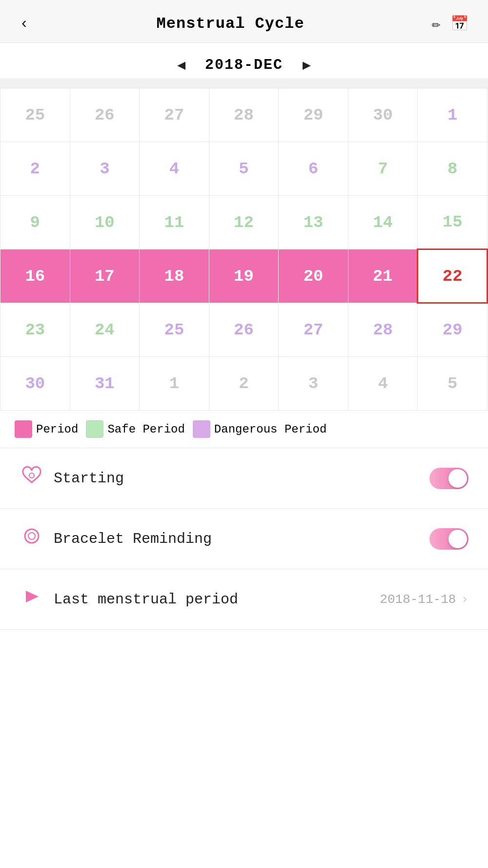 This screenshot has height=868, width=488. Describe the element at coordinates (24, 23) in the screenshot. I see `back-button: ‹` at that location.